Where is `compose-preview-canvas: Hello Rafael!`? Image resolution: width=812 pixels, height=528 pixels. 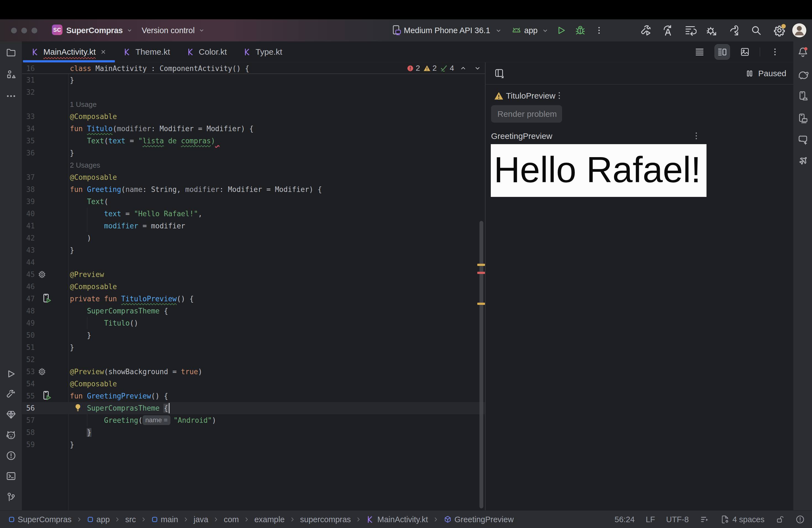 compose-preview-canvas: Hello Rafael! is located at coordinates (599, 171).